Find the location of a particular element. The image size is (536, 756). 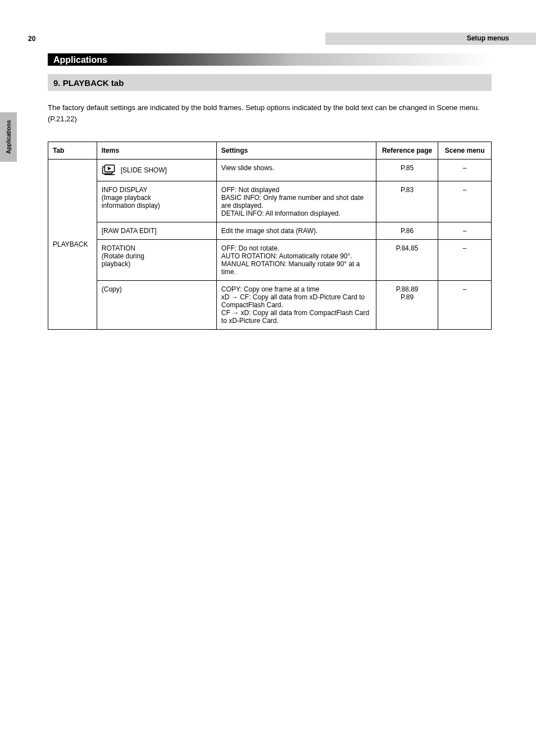

table-row: (Copy) COPY: Copy one frame at a time xD… is located at coordinates (270, 306).